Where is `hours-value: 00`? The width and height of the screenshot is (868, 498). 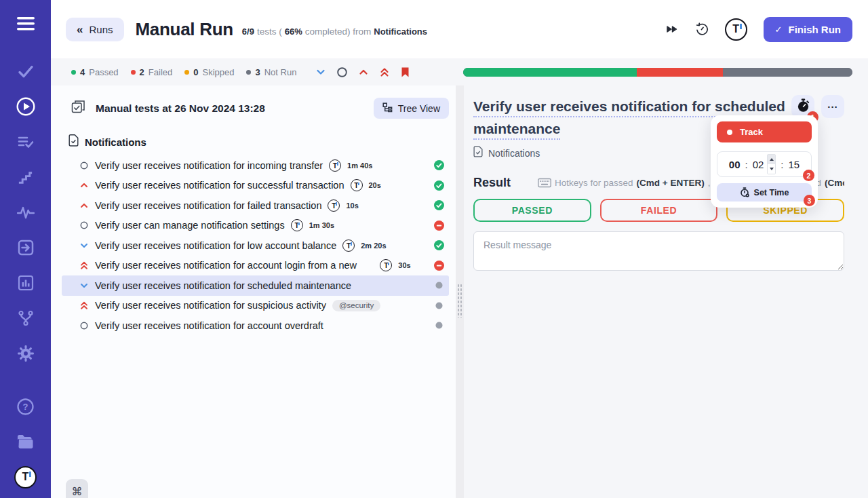 hours-value: 00 is located at coordinates (735, 164).